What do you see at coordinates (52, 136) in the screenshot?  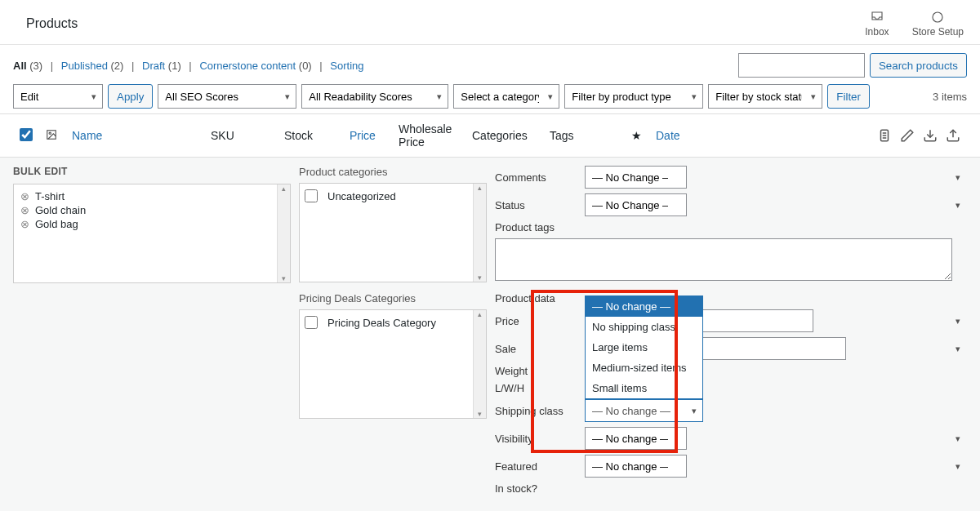 I see `col-image` at bounding box center [52, 136].